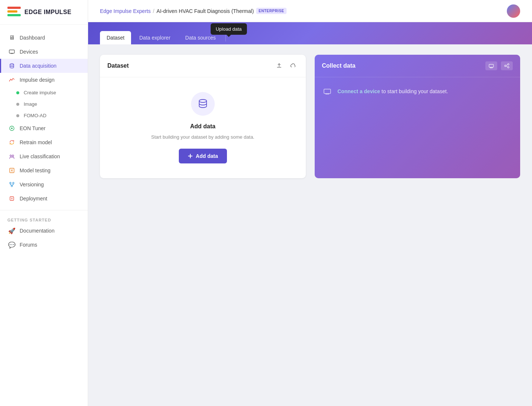  What do you see at coordinates (12, 156) in the screenshot?
I see `live-classification-icon` at bounding box center [12, 156].